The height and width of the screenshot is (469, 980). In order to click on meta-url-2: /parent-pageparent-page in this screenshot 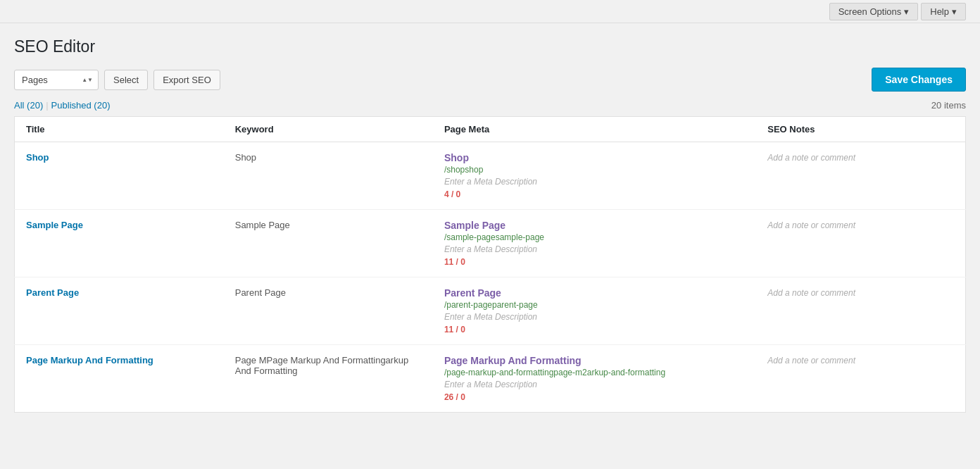, I will do `click(594, 305)`.